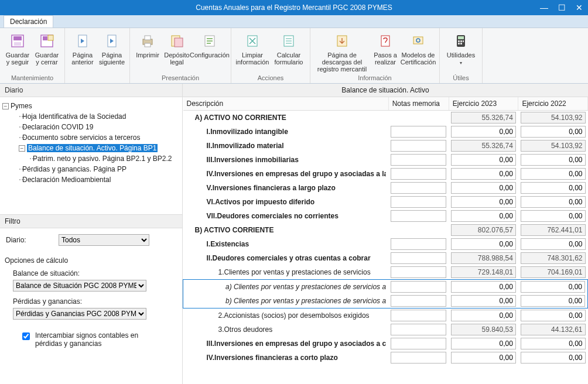 The width and height of the screenshot is (588, 384). Describe the element at coordinates (252, 48) in the screenshot. I see `limpiar-informacion-button: Limpiar información` at that location.